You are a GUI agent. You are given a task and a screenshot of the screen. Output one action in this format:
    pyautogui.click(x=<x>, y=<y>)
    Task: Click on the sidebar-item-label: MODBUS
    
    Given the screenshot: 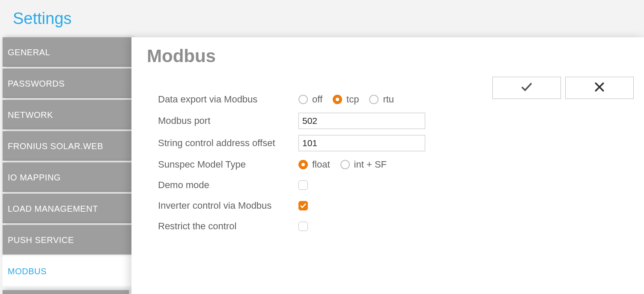 What is the action you would take?
    pyautogui.click(x=27, y=271)
    